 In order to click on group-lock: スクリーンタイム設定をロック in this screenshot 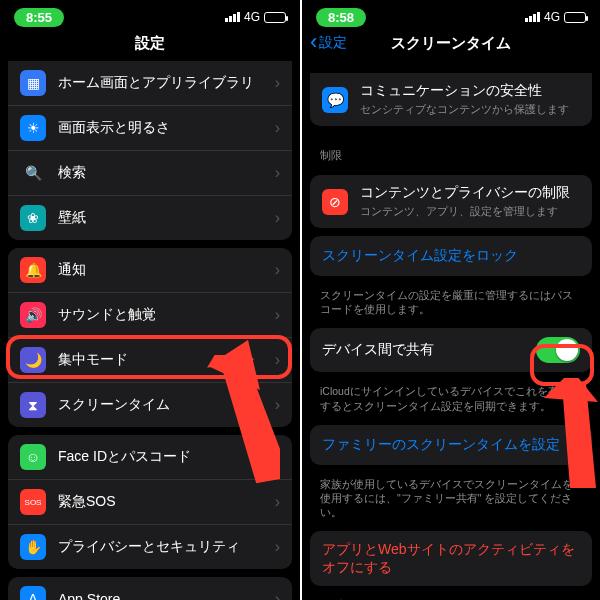, I will do `click(451, 256)`.